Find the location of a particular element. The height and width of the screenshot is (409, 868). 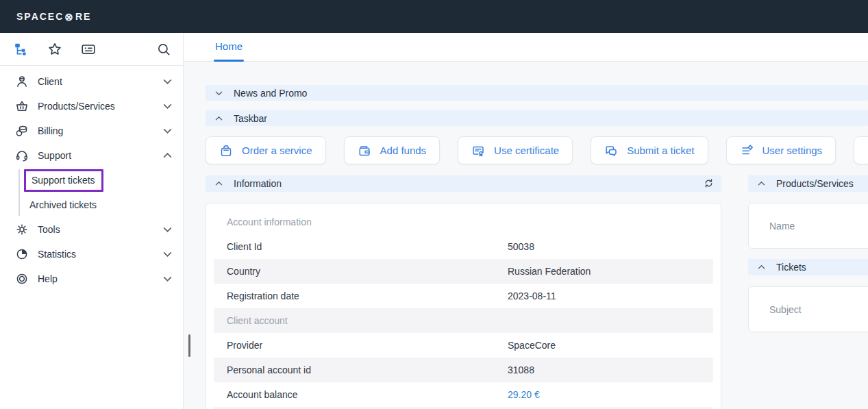

tickets-table-card: Subject is located at coordinates (808, 310).